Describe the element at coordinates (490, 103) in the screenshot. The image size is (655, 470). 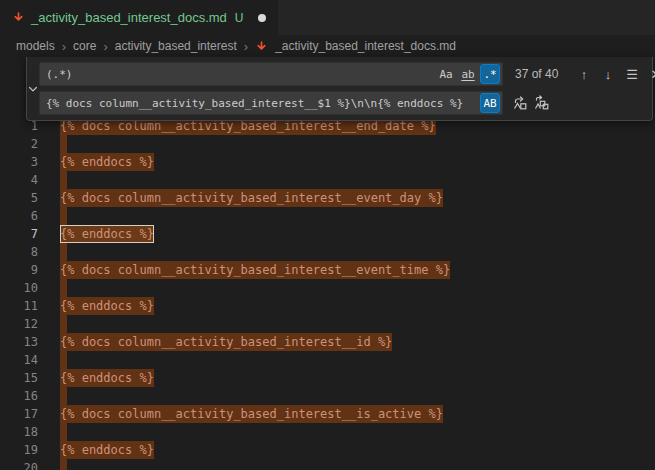
I see `preserve-case-button: AB` at that location.